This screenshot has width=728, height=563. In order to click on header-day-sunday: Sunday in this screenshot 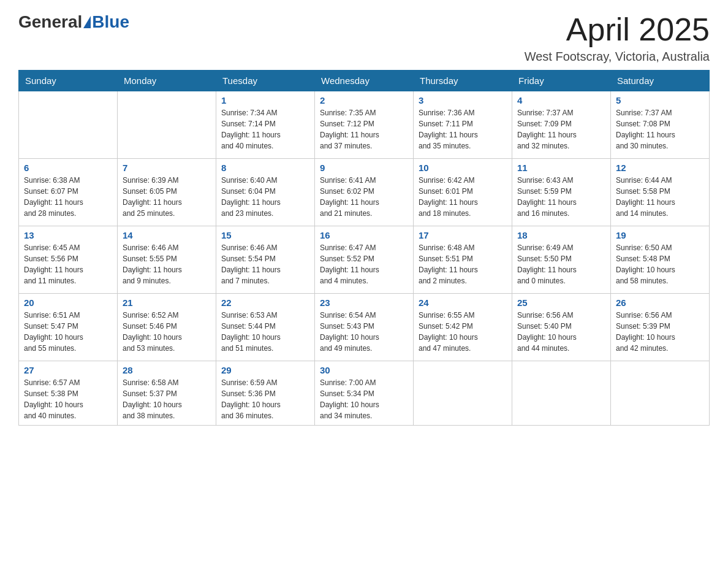, I will do `click(69, 81)`.